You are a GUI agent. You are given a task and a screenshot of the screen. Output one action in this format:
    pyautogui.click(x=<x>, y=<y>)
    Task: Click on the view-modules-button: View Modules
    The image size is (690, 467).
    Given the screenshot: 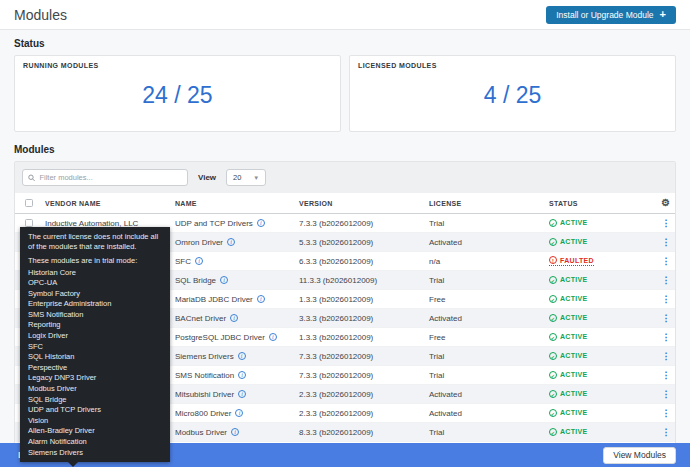 What is the action you would take?
    pyautogui.click(x=640, y=456)
    